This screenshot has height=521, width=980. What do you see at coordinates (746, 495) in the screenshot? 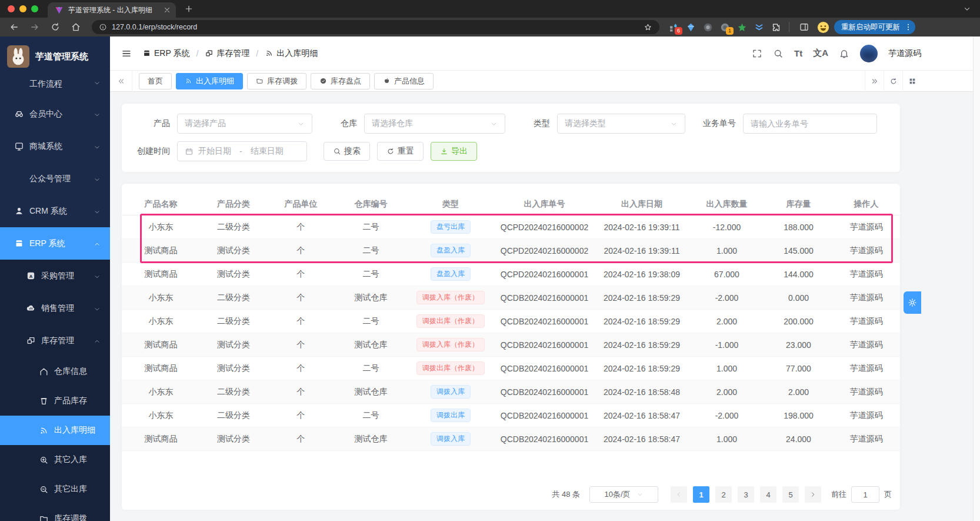
I see `page-button-3: 3` at bounding box center [746, 495].